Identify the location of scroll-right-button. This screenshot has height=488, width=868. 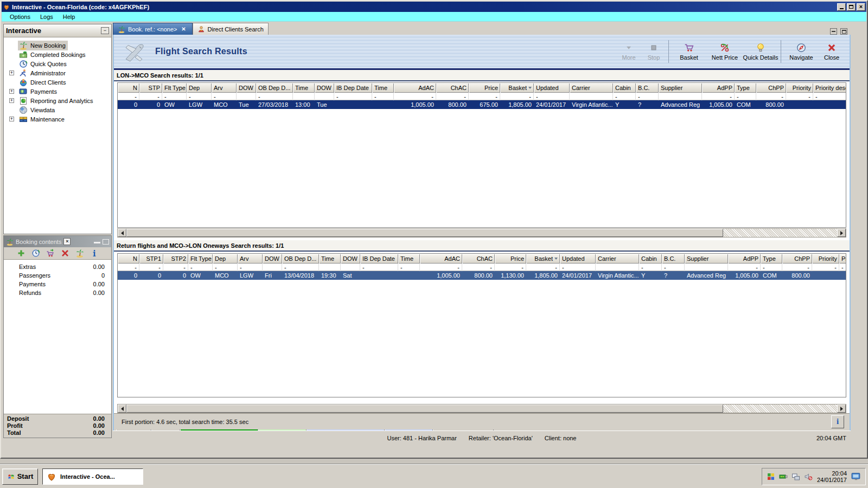
(841, 409).